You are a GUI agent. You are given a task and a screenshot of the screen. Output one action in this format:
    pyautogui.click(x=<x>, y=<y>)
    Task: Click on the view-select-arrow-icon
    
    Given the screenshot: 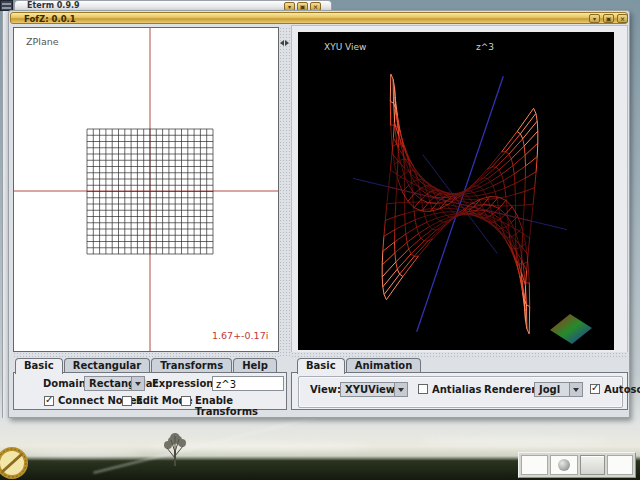 What is the action you would take?
    pyautogui.click(x=401, y=390)
    